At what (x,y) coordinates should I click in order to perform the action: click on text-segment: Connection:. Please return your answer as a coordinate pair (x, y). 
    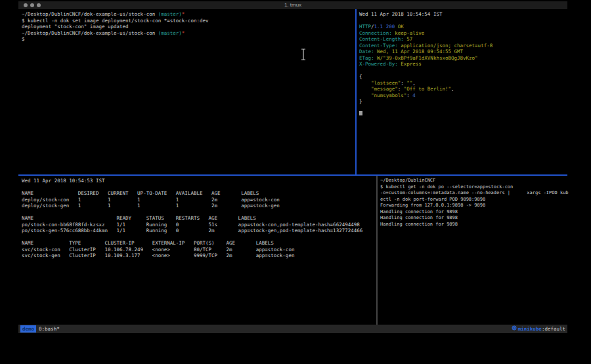
    Looking at the image, I should click on (376, 33).